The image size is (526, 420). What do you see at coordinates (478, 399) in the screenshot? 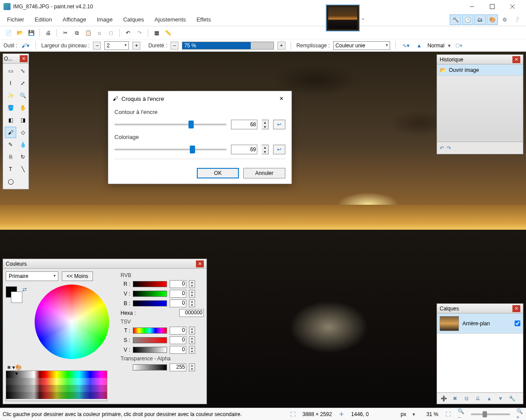
I see `layer-merge-icon: ⇊` at bounding box center [478, 399].